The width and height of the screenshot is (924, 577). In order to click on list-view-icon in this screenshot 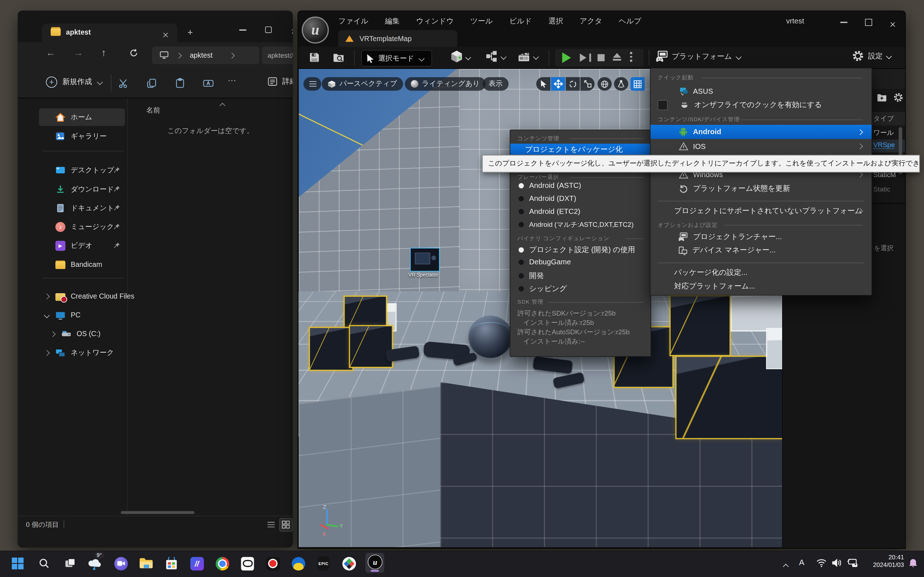, I will do `click(271, 525)`.